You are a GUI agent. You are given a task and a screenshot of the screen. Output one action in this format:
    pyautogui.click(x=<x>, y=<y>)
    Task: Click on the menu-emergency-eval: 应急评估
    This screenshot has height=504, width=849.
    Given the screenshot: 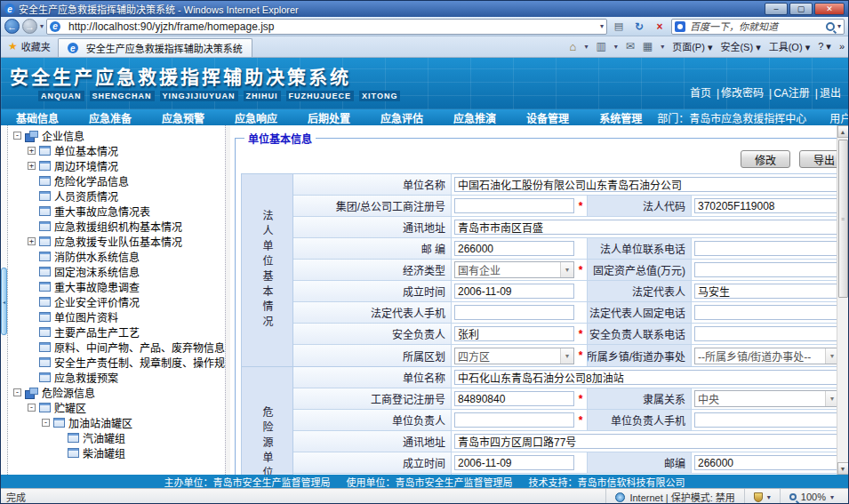 What is the action you would take?
    pyautogui.click(x=402, y=117)
    